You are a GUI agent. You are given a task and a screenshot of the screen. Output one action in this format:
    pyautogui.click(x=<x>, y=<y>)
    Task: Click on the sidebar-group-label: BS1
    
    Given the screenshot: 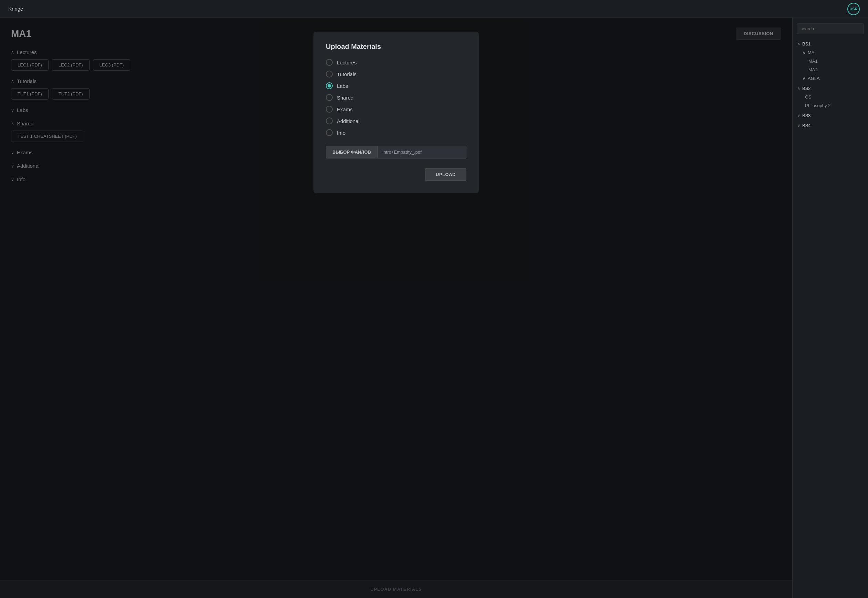 What is the action you would take?
    pyautogui.click(x=806, y=44)
    